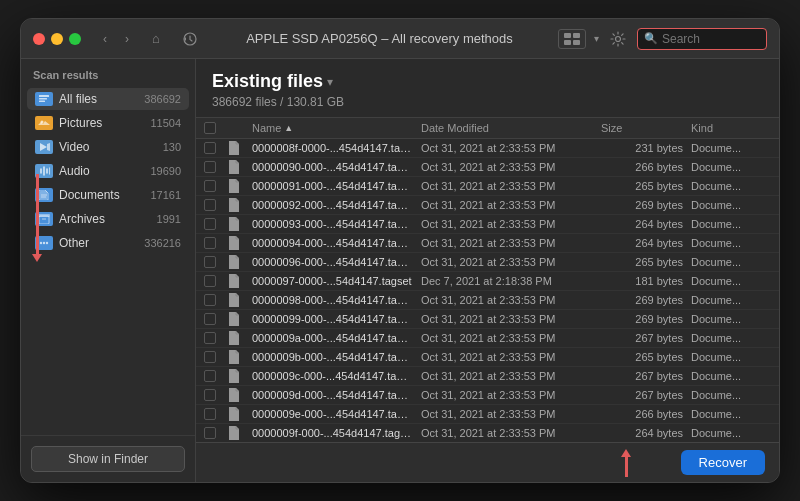 This screenshot has height=501, width=800. What do you see at coordinates (488, 262) in the screenshot?
I see `table-row: 00000096-000-...454d4147.tagset Oct 31, …` at bounding box center [488, 262].